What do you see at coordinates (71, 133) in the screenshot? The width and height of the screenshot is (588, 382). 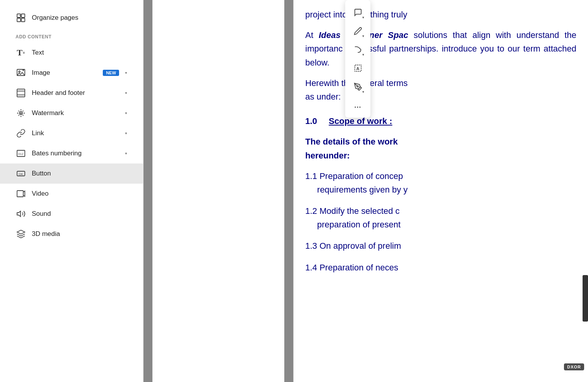 I see `sidebar-item-link: Link ▼` at bounding box center [71, 133].